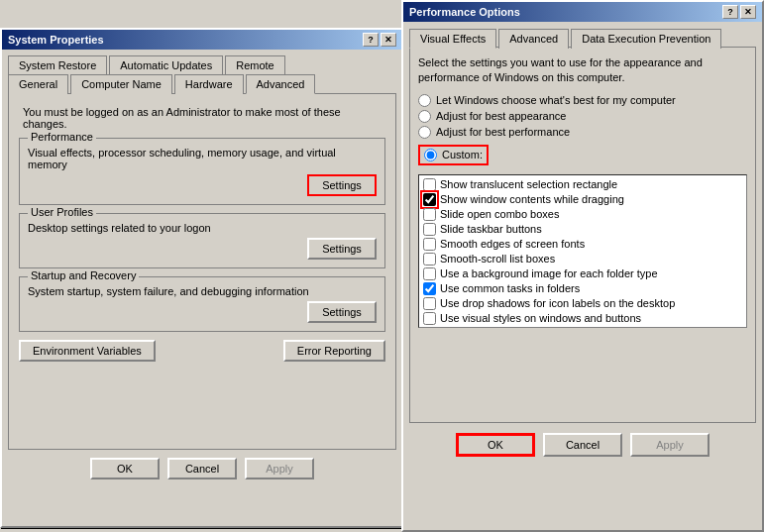 The width and height of the screenshot is (764, 532). Describe the element at coordinates (583, 303) in the screenshot. I see `checkbox-drop-shadows: Use drop shadows for icon labels on the …` at that location.